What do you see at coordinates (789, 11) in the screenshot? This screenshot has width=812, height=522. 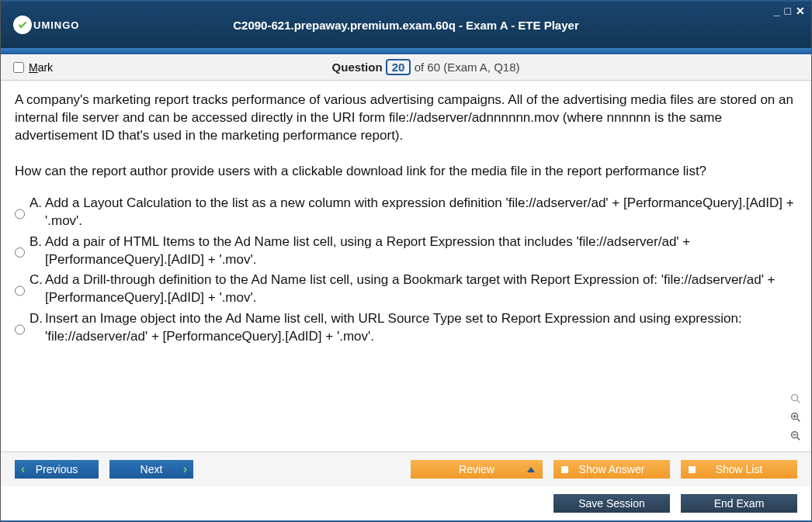 I see `window-controls: _ □ ✕` at bounding box center [789, 11].